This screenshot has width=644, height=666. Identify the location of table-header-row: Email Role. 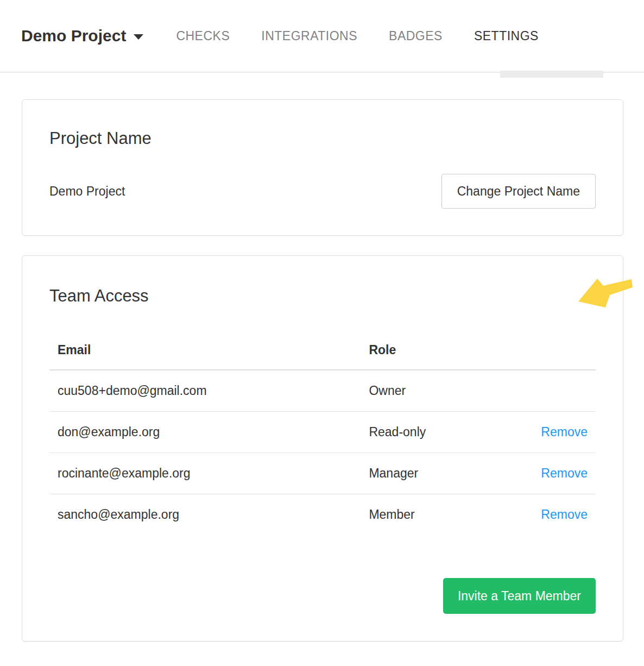
(323, 353).